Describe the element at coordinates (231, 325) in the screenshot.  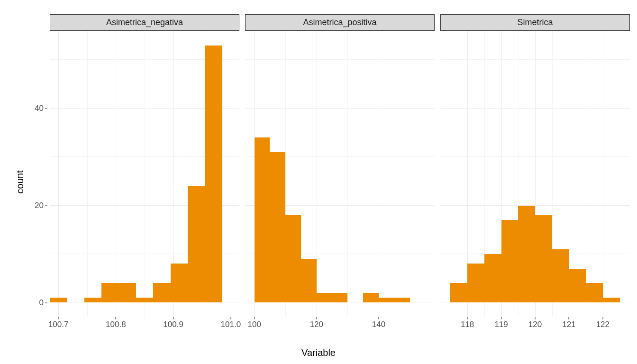
I see `x-tick-label: 101.0` at that location.